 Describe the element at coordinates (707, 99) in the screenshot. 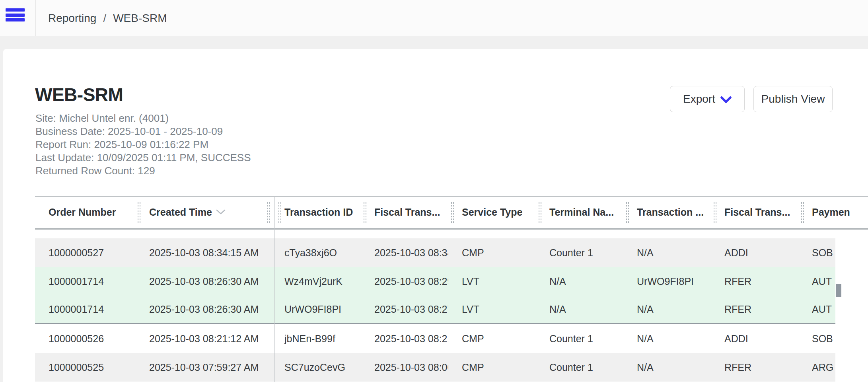

I see `export-button: Export` at that location.